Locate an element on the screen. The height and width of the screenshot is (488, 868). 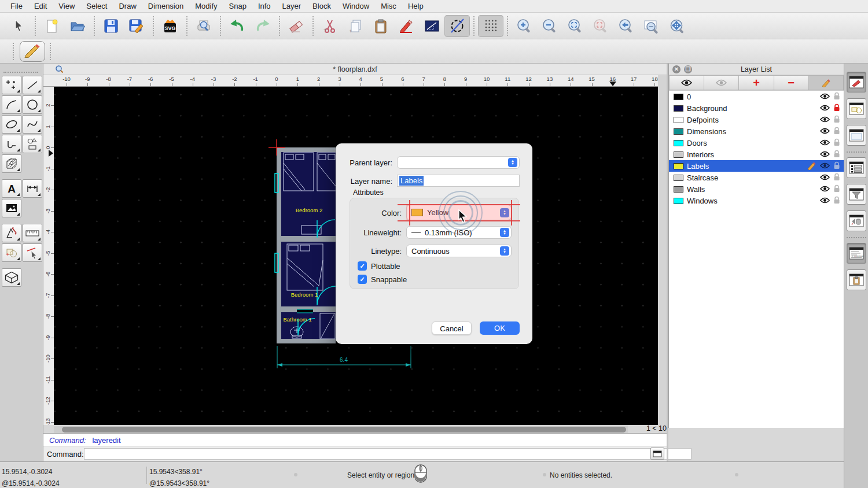
palette-drag-handle is located at coordinates (21, 72).